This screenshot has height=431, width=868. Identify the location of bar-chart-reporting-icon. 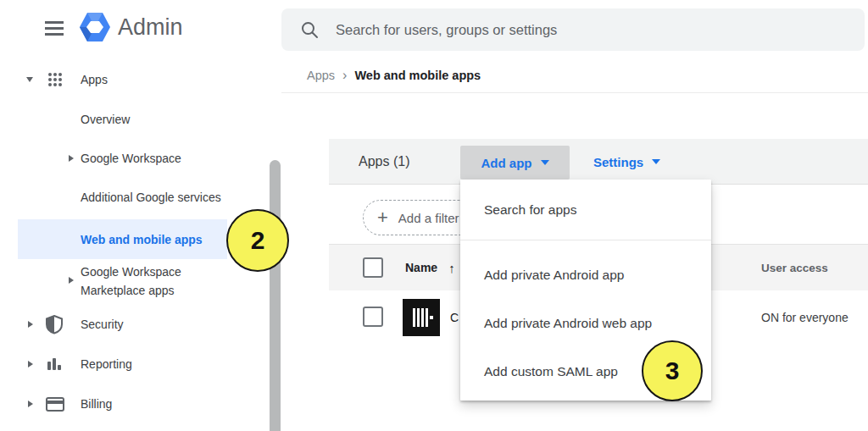
(54, 366).